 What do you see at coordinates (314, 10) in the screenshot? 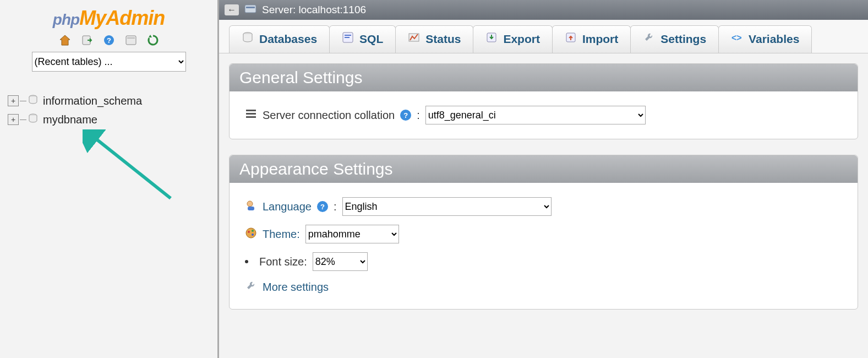
I see `server-label: Server: localhost:1106` at bounding box center [314, 10].